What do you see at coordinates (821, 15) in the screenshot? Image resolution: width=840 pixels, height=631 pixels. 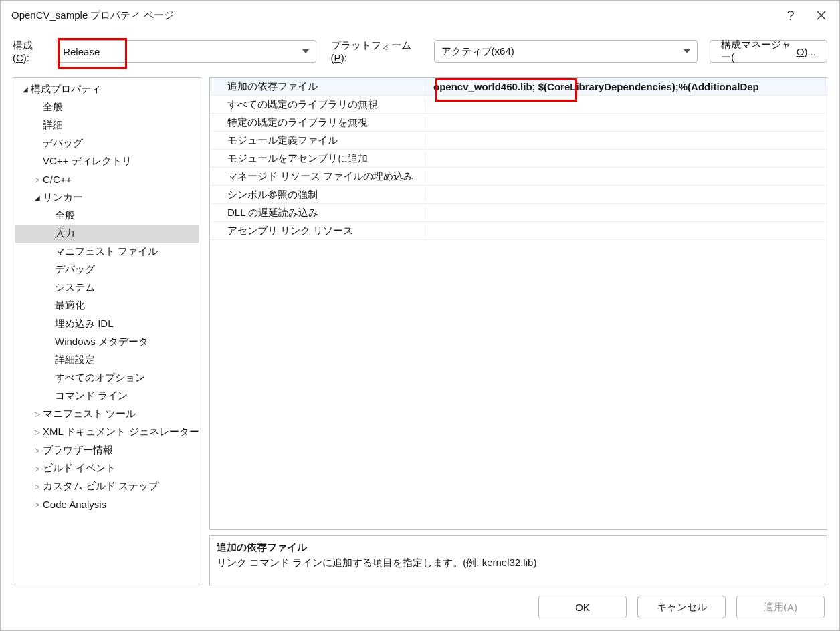 I see `close-button` at bounding box center [821, 15].